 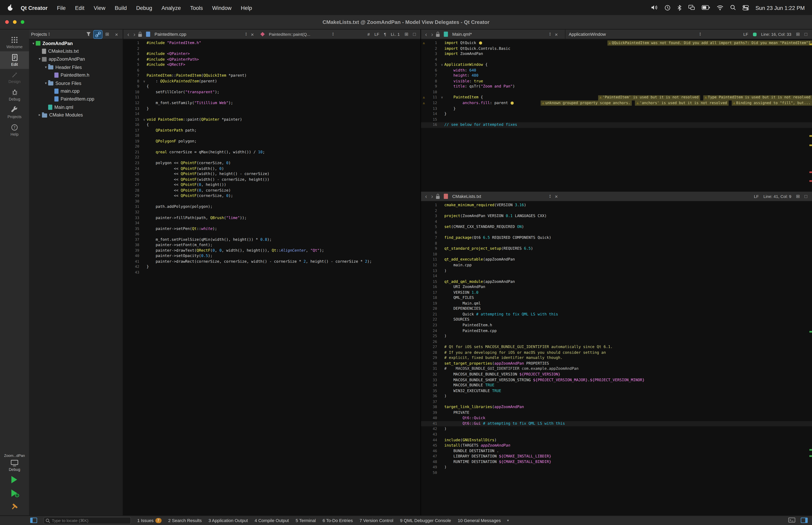 What do you see at coordinates (617, 391) in the screenshot?
I see `code-line: 35 WIN32_EXECUTABLE TRUE` at bounding box center [617, 391].